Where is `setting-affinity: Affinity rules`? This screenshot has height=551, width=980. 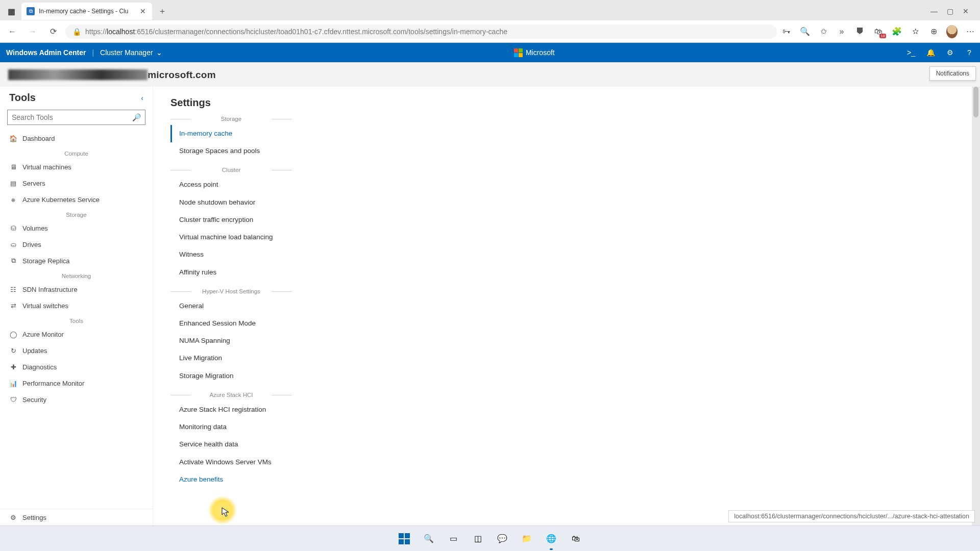 setting-affinity: Affinity rules is located at coordinates (231, 272).